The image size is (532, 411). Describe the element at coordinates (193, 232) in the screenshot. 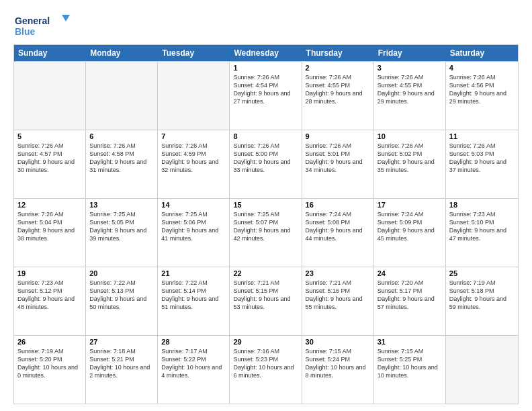

I see `calendar-cell: 14Sunrise: 7:25 AMSunset: 5:06 PMDayligh…` at that location.